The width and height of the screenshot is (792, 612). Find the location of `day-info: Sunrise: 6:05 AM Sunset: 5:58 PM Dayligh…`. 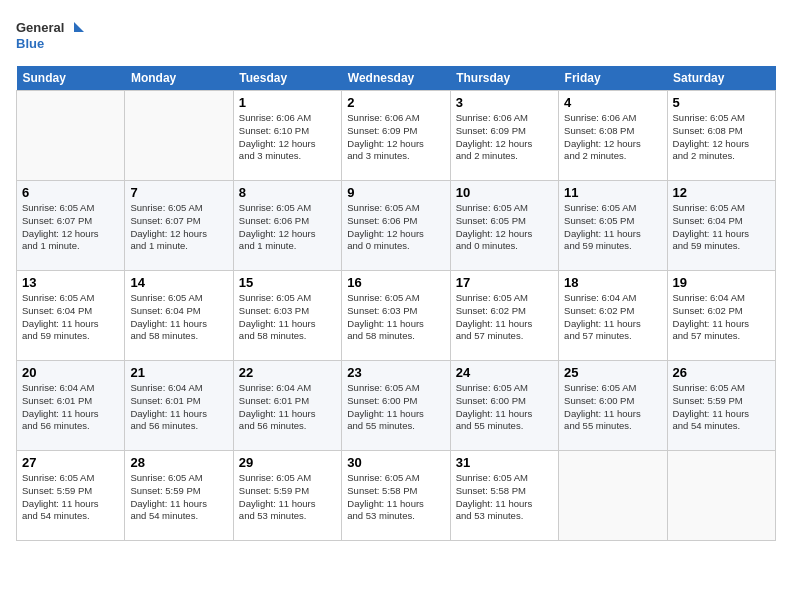

day-info: Sunrise: 6:05 AM Sunset: 5:58 PM Dayligh… is located at coordinates (396, 498).